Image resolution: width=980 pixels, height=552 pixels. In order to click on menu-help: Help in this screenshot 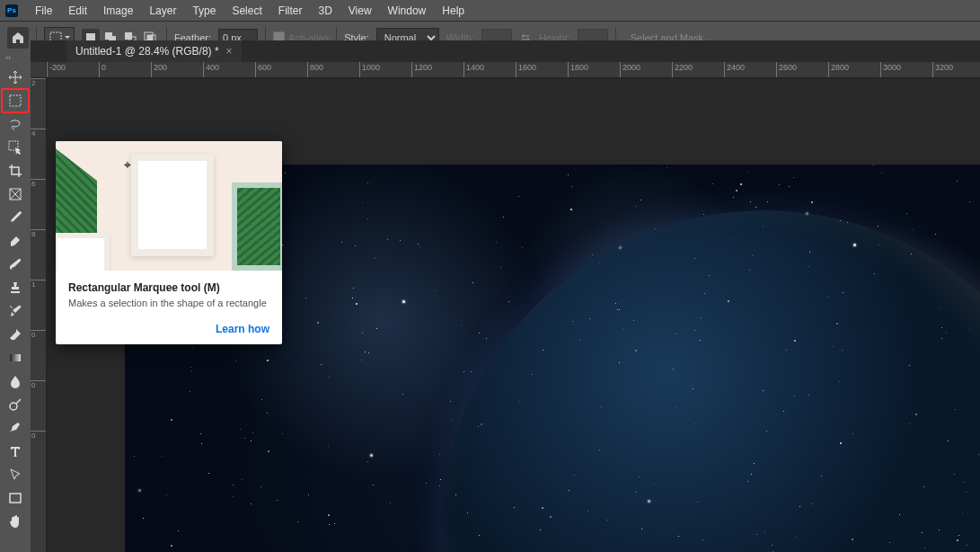, I will do `click(453, 11)`.